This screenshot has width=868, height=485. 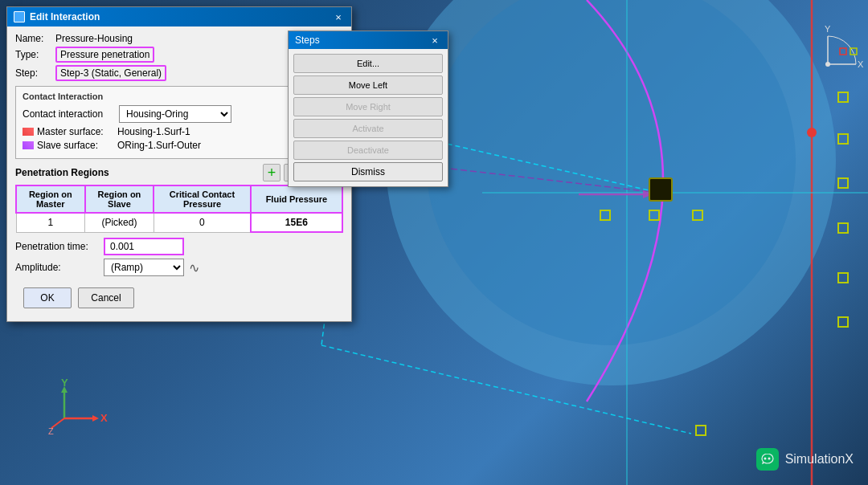 What do you see at coordinates (63, 173) in the screenshot?
I see `penetration-title: Penetration Regions` at bounding box center [63, 173].